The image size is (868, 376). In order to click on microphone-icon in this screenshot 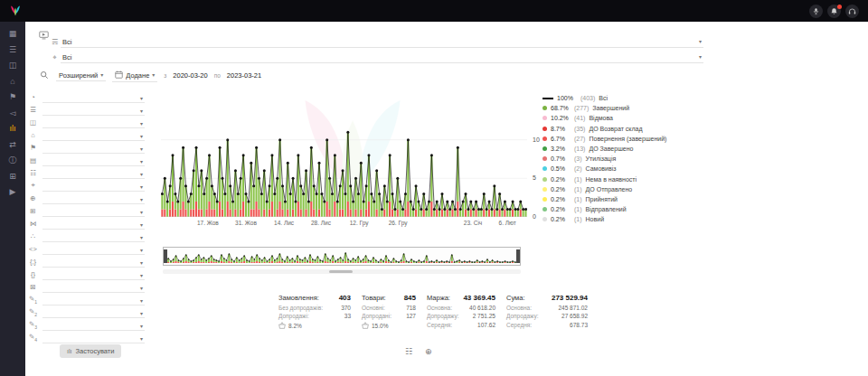, I will do `click(816, 11)`.